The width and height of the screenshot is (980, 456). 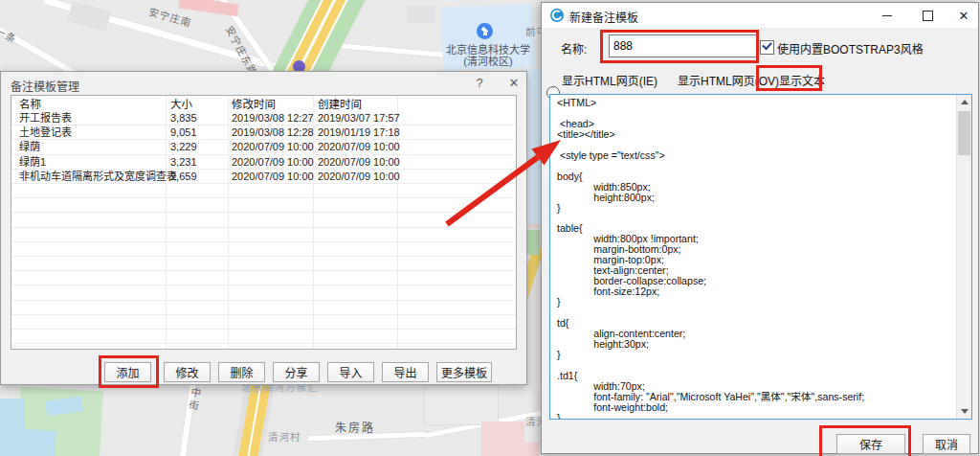 I want to click on name-input, so click(x=683, y=46).